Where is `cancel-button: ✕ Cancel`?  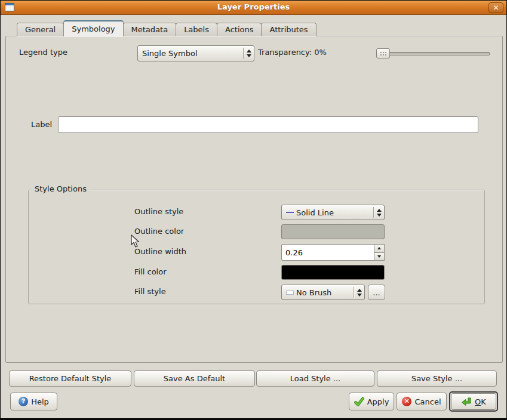
cancel-button: ✕ Cancel is located at coordinates (422, 402).